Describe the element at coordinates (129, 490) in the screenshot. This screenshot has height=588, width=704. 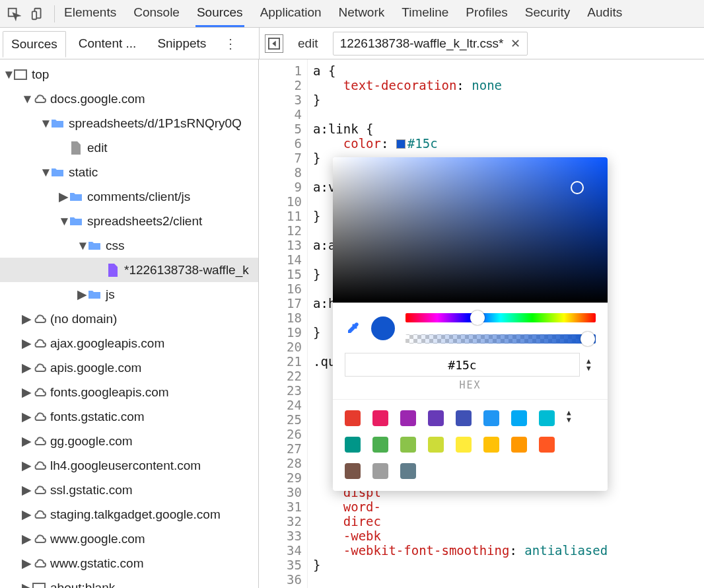
I see `tree-item: ▶ssl.gstatic.com` at that location.